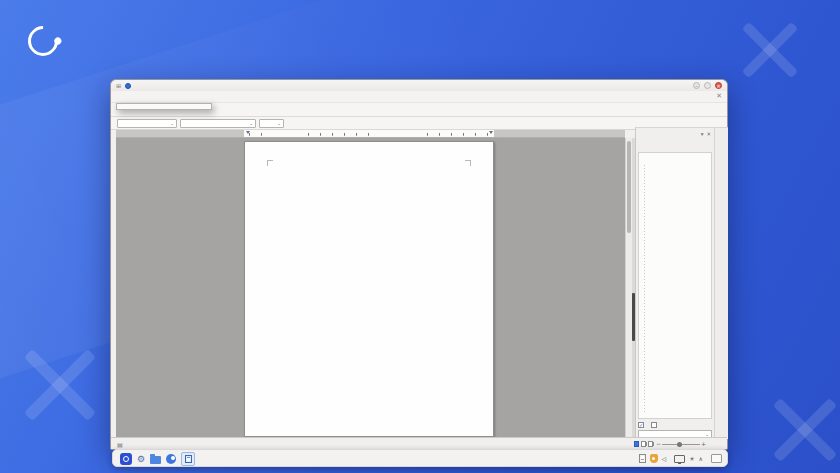  I want to click on styles-panel-toolbar, so click(675, 145).